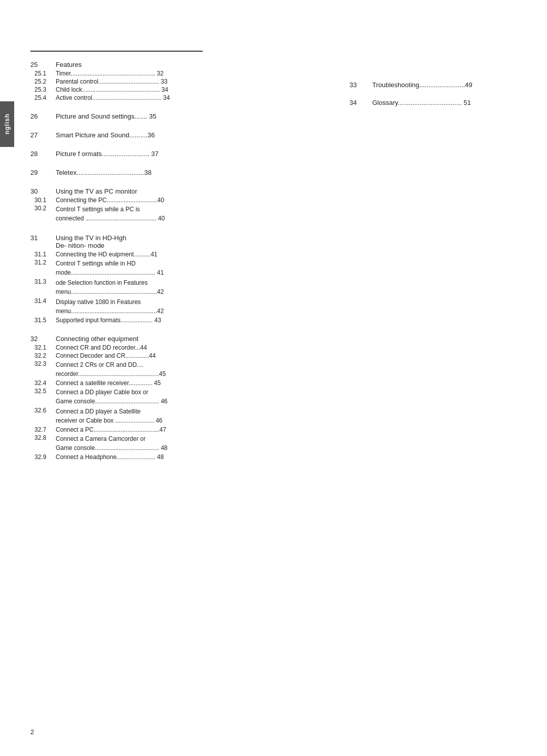 This screenshot has width=547, height=756. What do you see at coordinates (182, 287) in the screenshot?
I see `toc-sub-31-3: 31.3 ode Selection function in Featuresm…` at bounding box center [182, 287].